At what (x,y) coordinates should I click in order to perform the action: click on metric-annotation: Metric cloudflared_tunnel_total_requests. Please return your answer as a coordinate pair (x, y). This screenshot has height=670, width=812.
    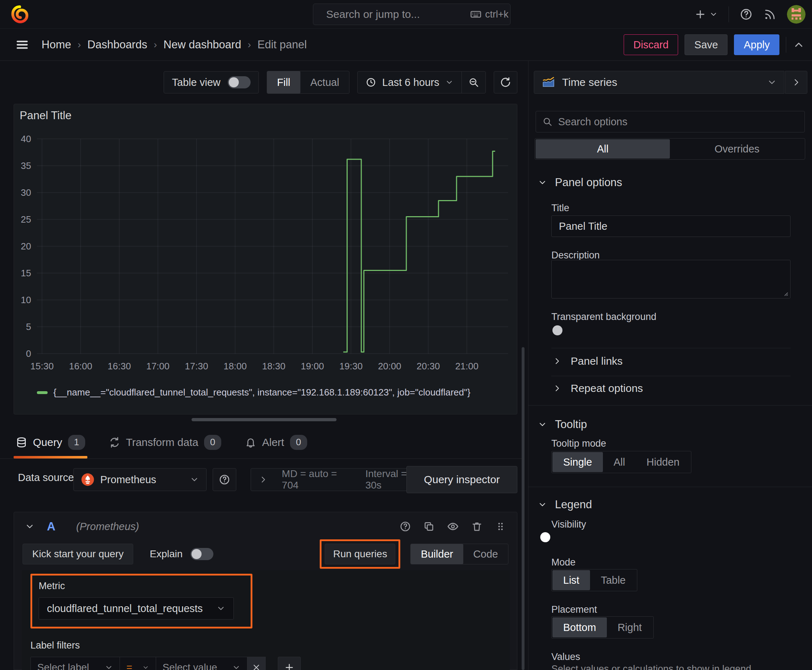
    Looking at the image, I should click on (141, 601).